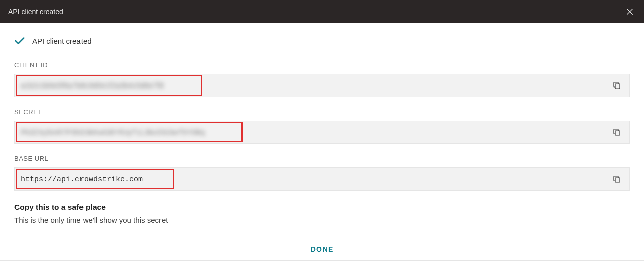  I want to click on copy-base-url-button, so click(617, 179).